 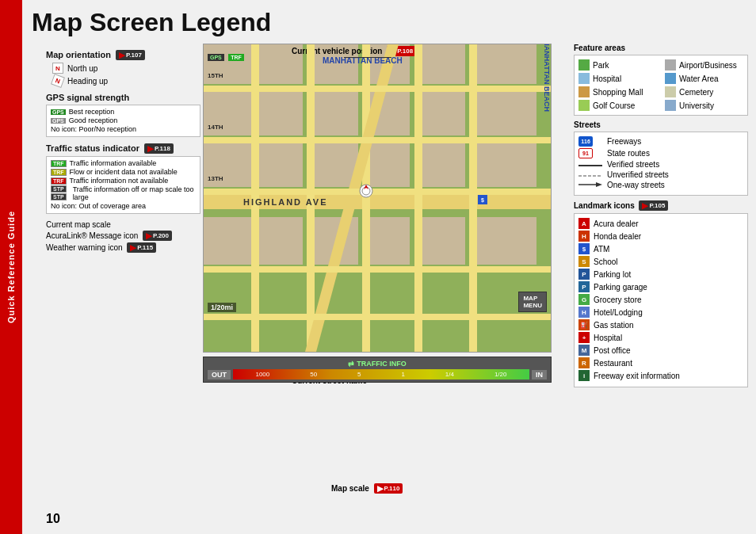 I want to click on acuralink-ref: ▶P.200, so click(x=157, y=236).